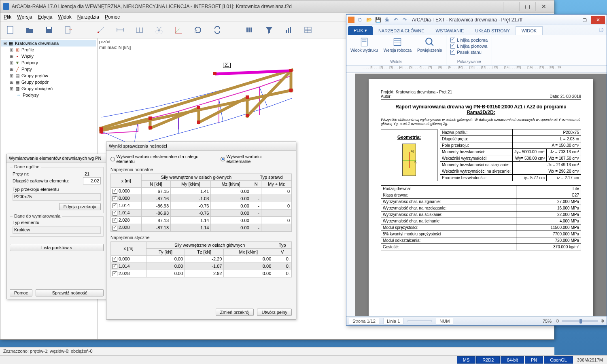  I want to click on tool-save-icon, so click(49, 30).